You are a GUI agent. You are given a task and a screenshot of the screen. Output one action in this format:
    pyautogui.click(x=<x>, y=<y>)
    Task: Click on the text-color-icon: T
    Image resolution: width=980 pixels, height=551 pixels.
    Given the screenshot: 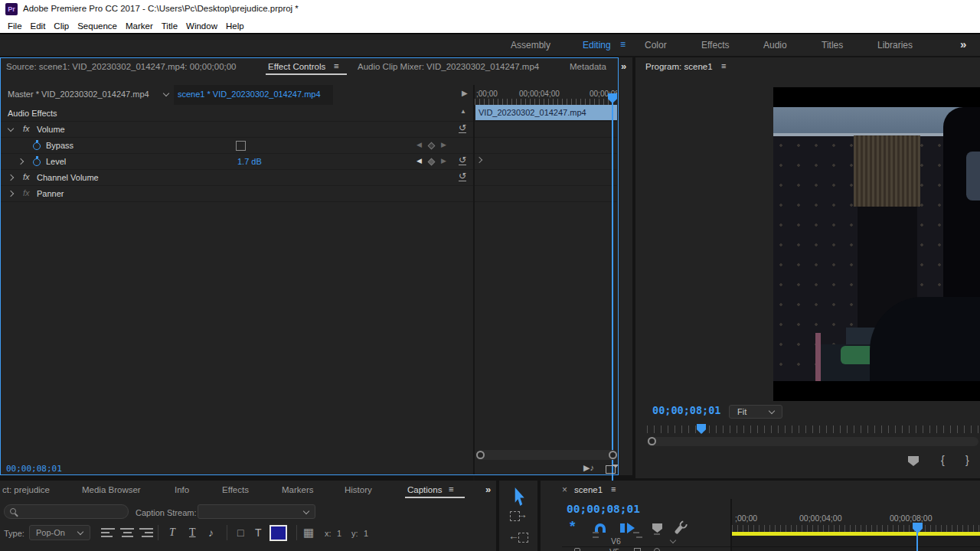 What is the action you would take?
    pyautogui.click(x=259, y=533)
    